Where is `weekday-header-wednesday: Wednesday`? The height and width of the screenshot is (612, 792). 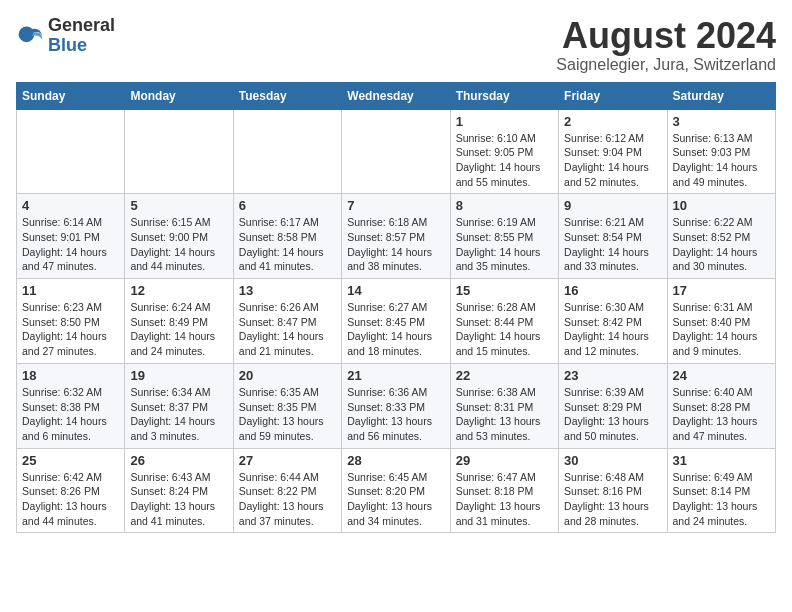
weekday-header-wednesday: Wednesday is located at coordinates (396, 96).